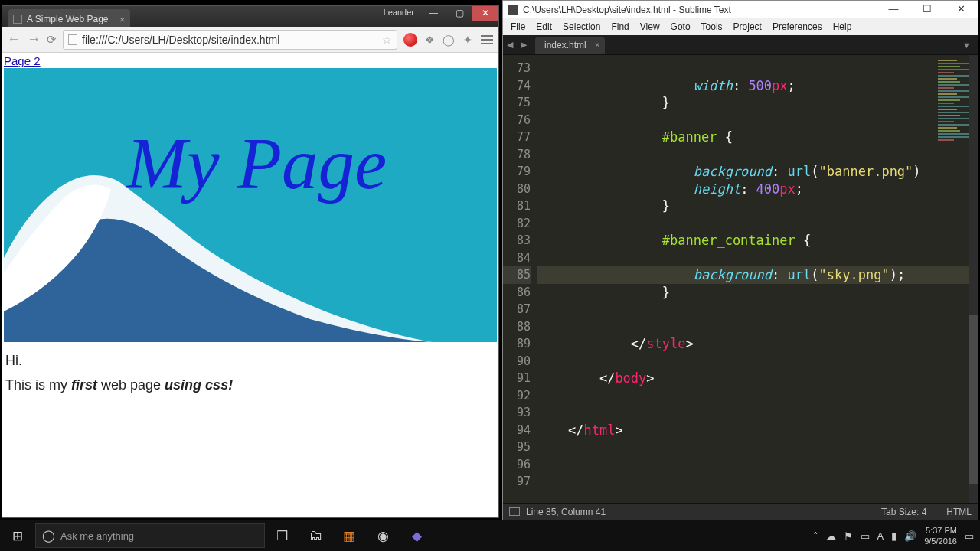 The height and width of the screenshot is (551, 980). I want to click on line-gutter: 7374757677787980818283848586878889909192…, so click(520, 279).